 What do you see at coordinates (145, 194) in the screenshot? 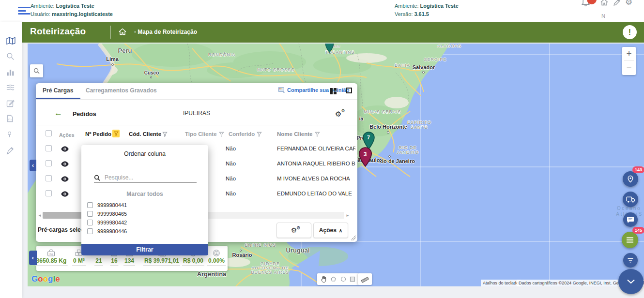
I see `select-all-label: Marcar todos` at bounding box center [145, 194].